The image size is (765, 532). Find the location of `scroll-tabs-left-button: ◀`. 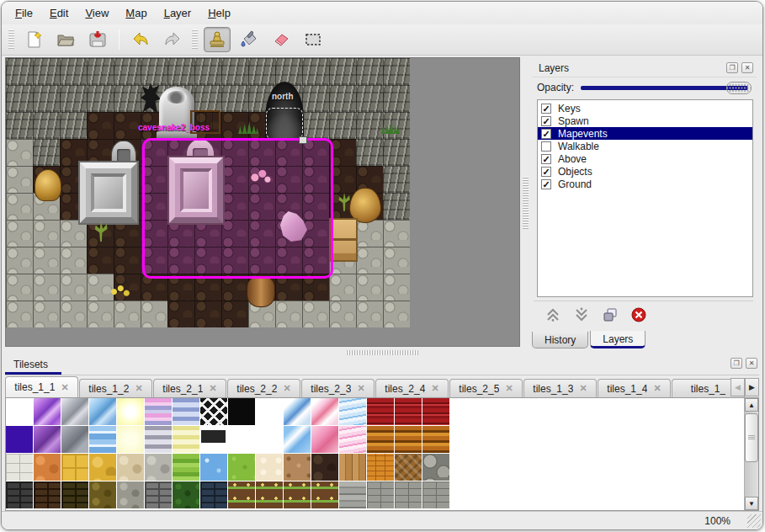

scroll-tabs-left-button: ◀ is located at coordinates (737, 387).